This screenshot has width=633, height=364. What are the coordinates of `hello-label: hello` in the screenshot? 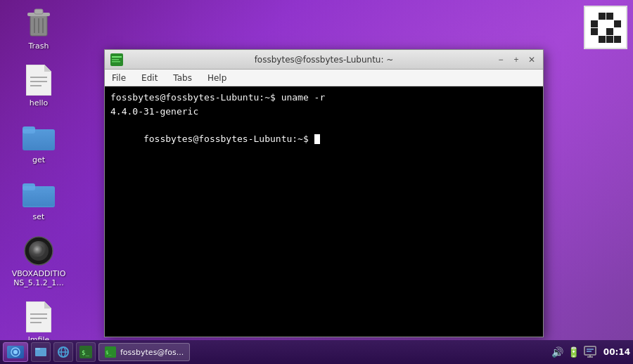 It's located at (39, 103).